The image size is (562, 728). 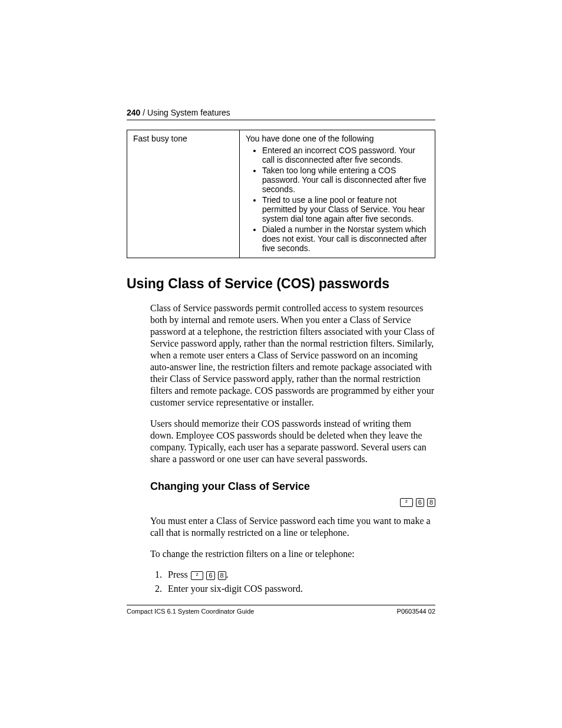 I want to click on running-header: 240 / Using System features, so click(x=281, y=114).